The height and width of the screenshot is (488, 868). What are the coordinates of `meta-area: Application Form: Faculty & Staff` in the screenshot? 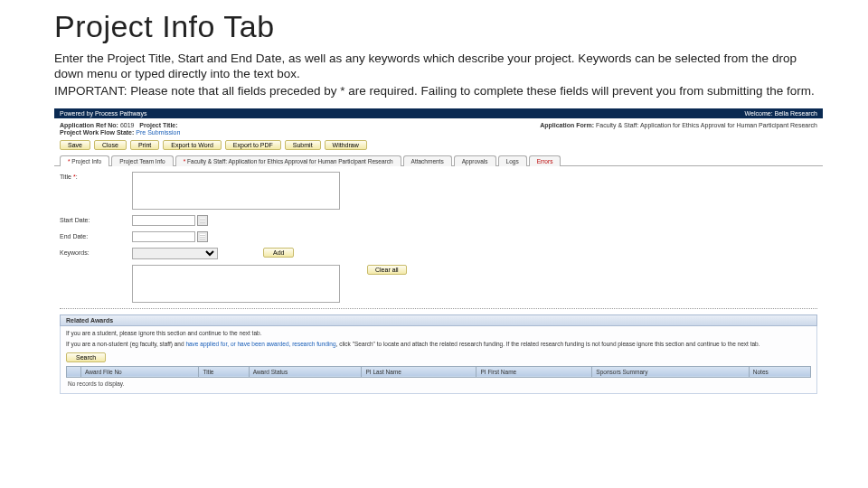 It's located at (439, 128).